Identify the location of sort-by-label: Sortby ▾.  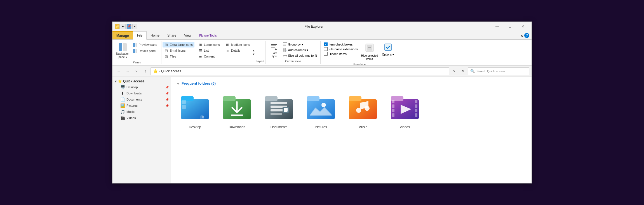
(274, 55).